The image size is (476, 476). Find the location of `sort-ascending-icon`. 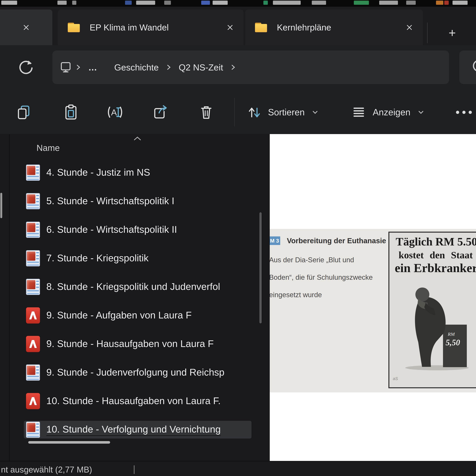

sort-ascending-icon is located at coordinates (137, 138).